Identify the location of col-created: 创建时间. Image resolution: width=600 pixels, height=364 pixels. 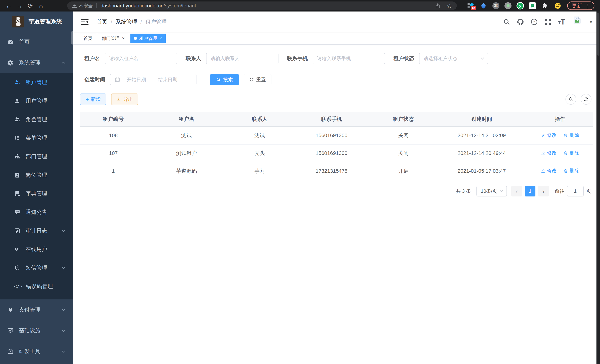
(482, 119).